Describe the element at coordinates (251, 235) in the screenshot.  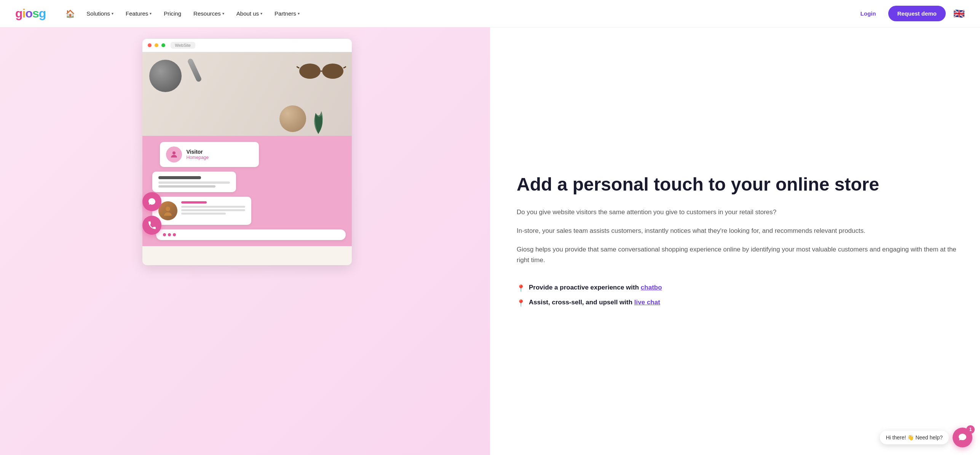
I see `typing-indicator` at that location.